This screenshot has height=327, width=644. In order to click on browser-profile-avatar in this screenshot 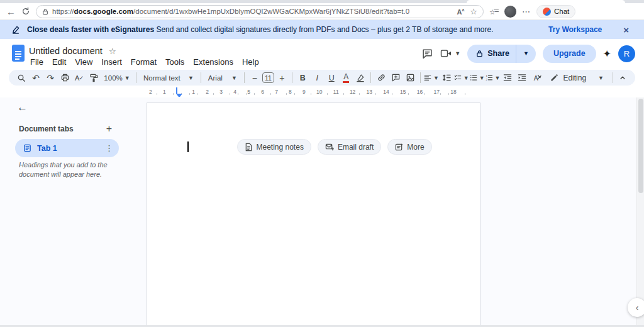, I will do `click(511, 11)`.